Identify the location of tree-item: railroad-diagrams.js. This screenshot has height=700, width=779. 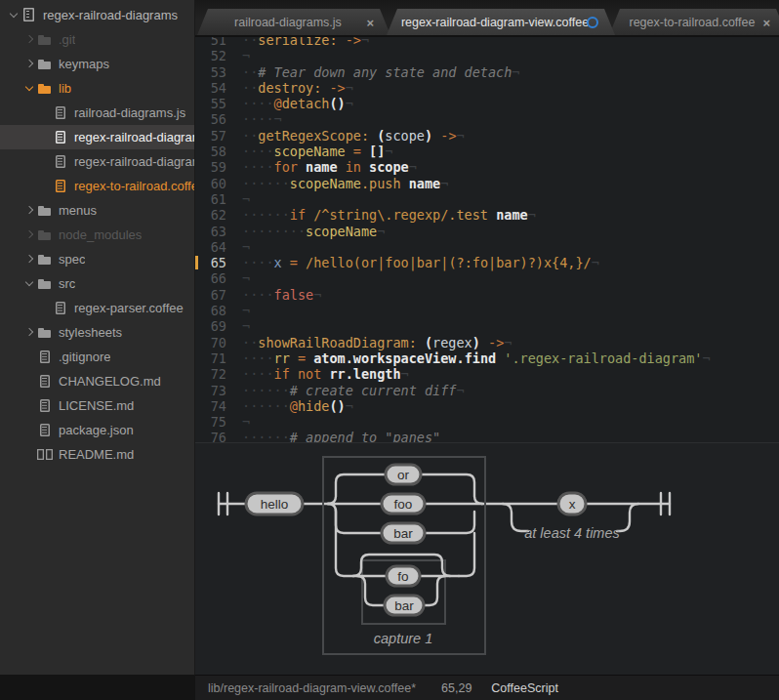
(98, 113).